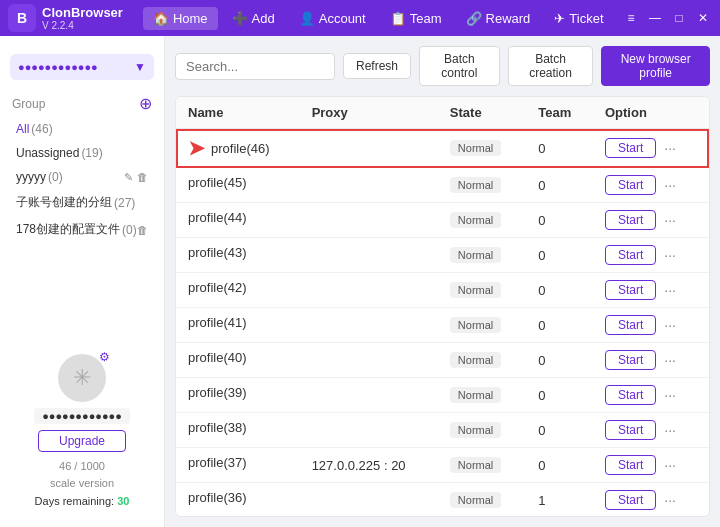 The width and height of the screenshot is (720, 527). Describe the element at coordinates (442, 360) in the screenshot. I see `table-row: profile(40) Normal 0 Start ···` at that location.